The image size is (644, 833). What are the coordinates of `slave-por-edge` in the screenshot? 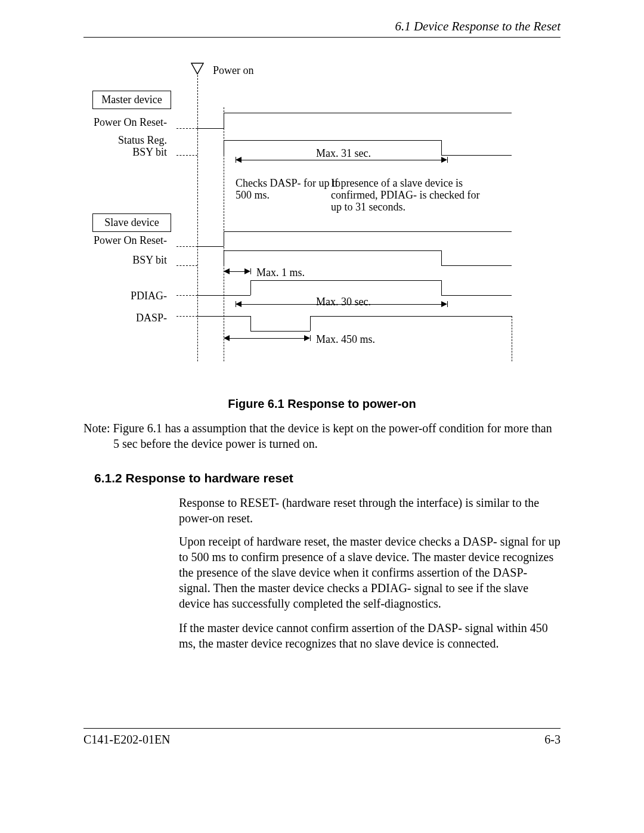 It's located at (224, 239).